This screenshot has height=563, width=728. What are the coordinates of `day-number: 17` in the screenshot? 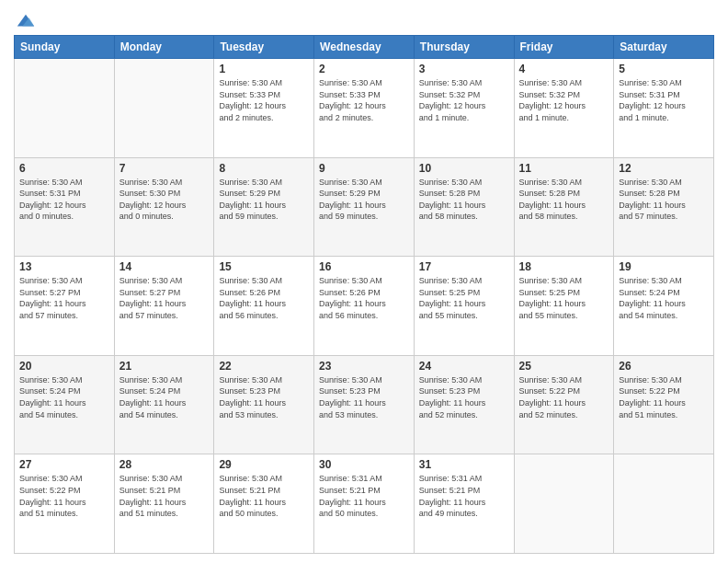 It's located at (464, 267).